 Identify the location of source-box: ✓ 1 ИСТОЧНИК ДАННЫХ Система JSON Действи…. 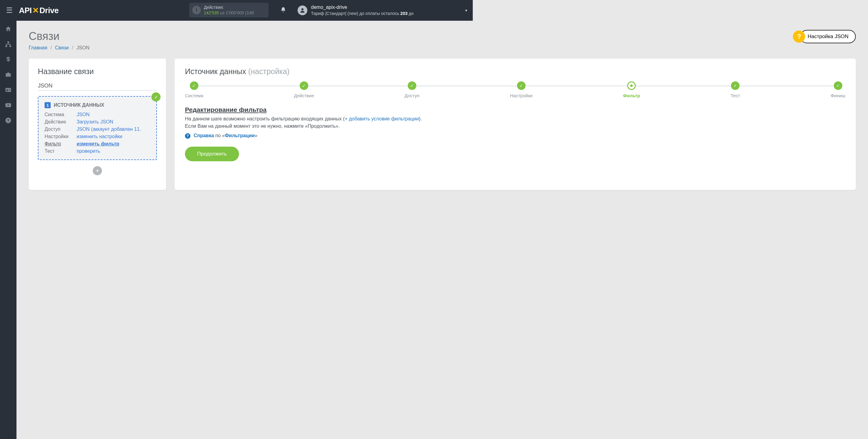
(97, 128).